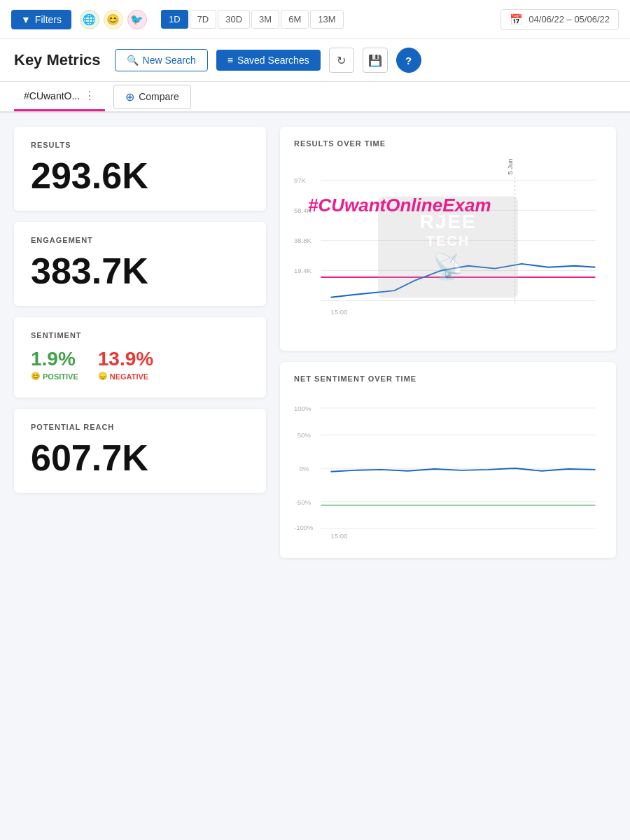 This screenshot has width=630, height=840. Describe the element at coordinates (113, 20) in the screenshot. I see `platform-icon-yellow: 😊` at that location.